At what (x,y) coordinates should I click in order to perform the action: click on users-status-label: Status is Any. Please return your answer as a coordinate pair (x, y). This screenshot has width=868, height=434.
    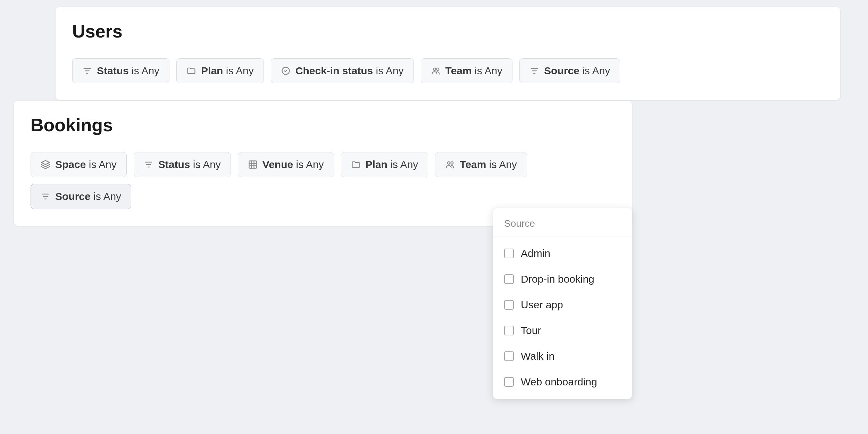
    Looking at the image, I should click on (128, 71).